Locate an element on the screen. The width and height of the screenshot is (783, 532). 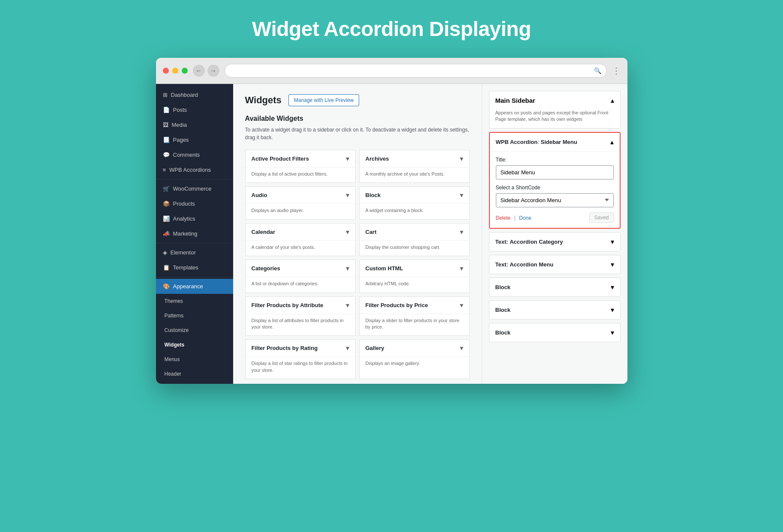
main-sidebar-desc: Appears on posts and pages except the op… is located at coordinates (555, 119).